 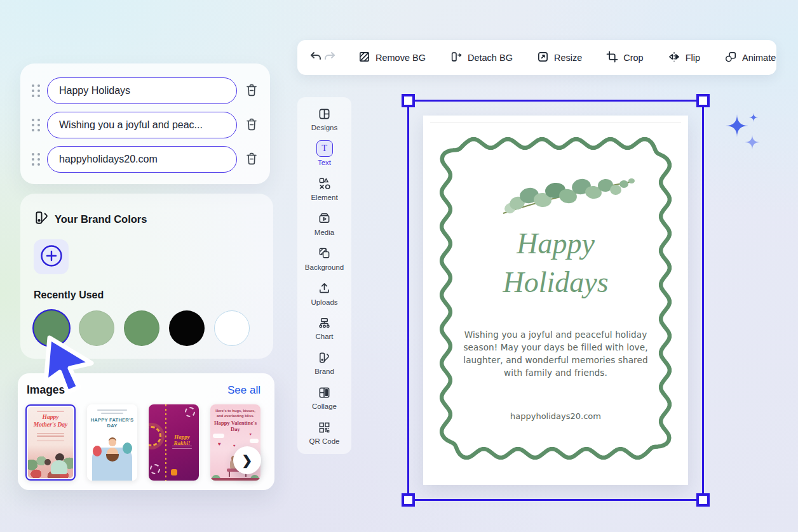 I want to click on resize-handle-top-left, so click(x=408, y=100).